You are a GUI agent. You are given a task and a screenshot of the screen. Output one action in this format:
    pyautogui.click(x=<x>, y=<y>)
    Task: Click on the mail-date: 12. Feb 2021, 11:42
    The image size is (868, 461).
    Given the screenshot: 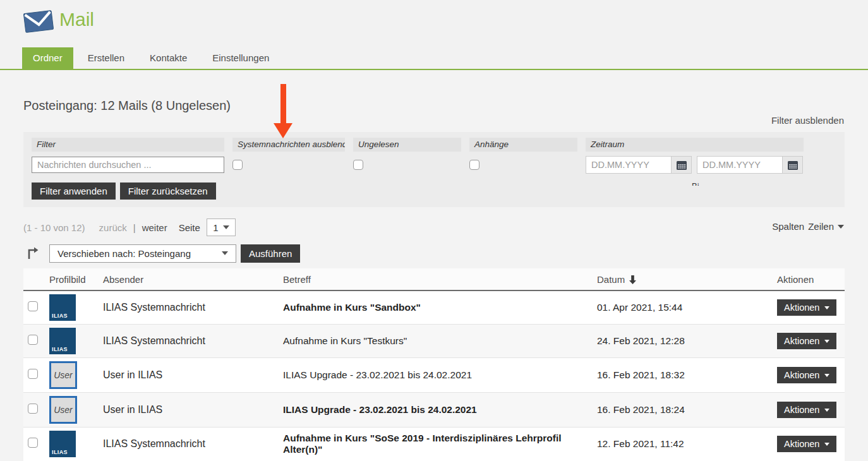 What is the action you would take?
    pyautogui.click(x=641, y=443)
    